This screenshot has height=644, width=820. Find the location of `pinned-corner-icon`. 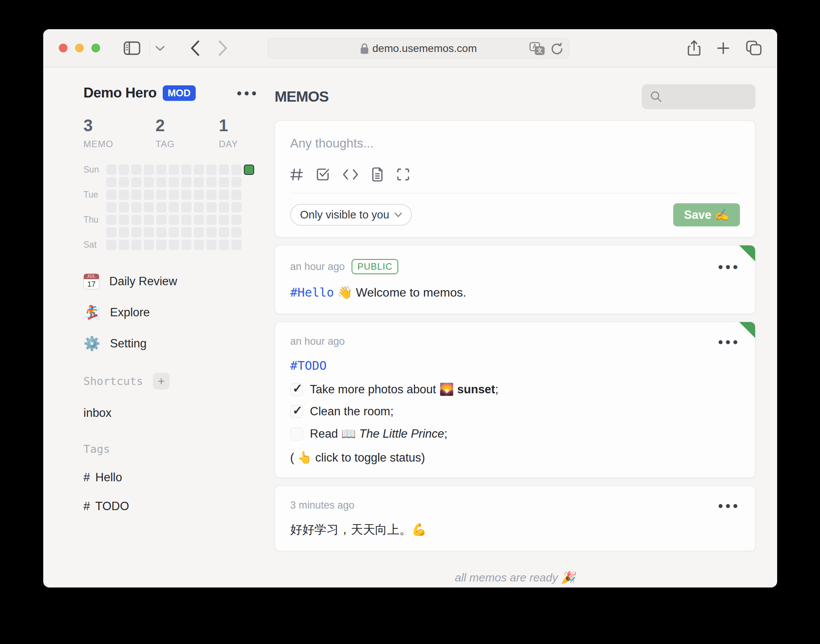

pinned-corner-icon is located at coordinates (747, 330).